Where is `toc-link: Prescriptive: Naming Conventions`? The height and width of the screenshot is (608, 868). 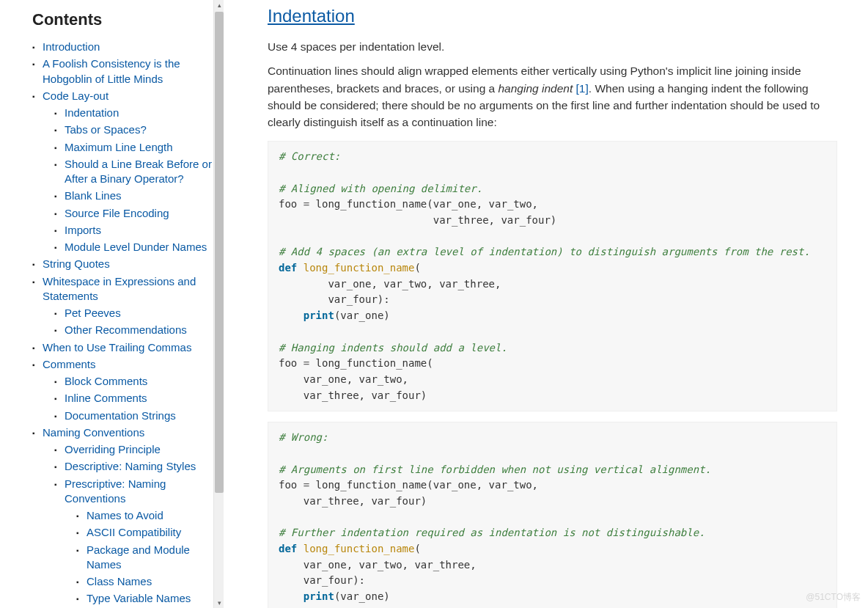 toc-link: Prescriptive: Naming Conventions is located at coordinates (115, 491).